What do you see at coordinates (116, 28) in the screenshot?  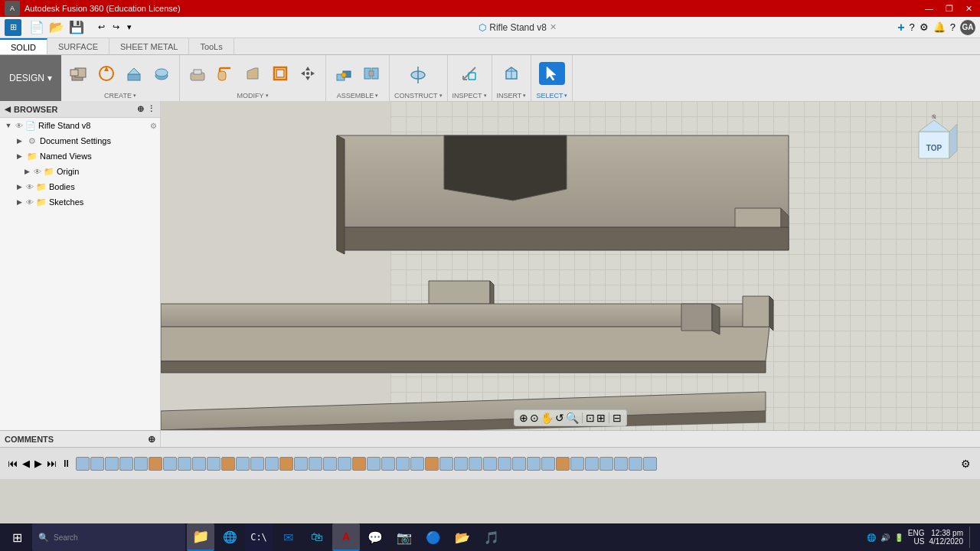 I see `redo-button: ↪` at bounding box center [116, 28].